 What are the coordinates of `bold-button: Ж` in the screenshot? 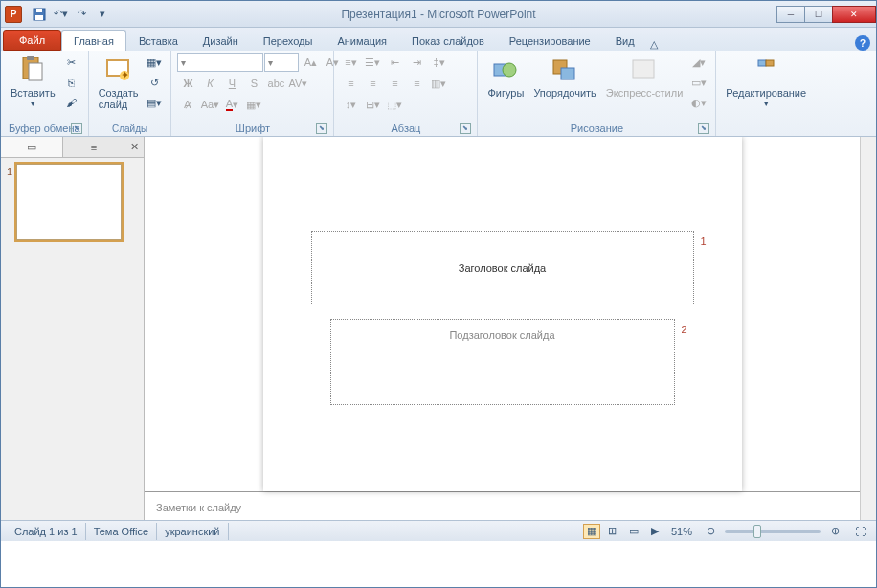 It's located at (188, 83).